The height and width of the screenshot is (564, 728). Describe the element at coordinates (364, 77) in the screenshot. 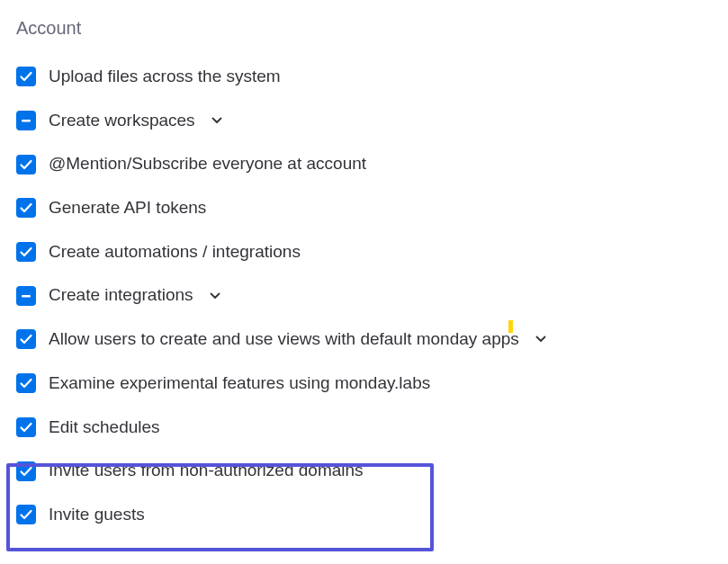

I see `option-row: Upload files across the system` at that location.